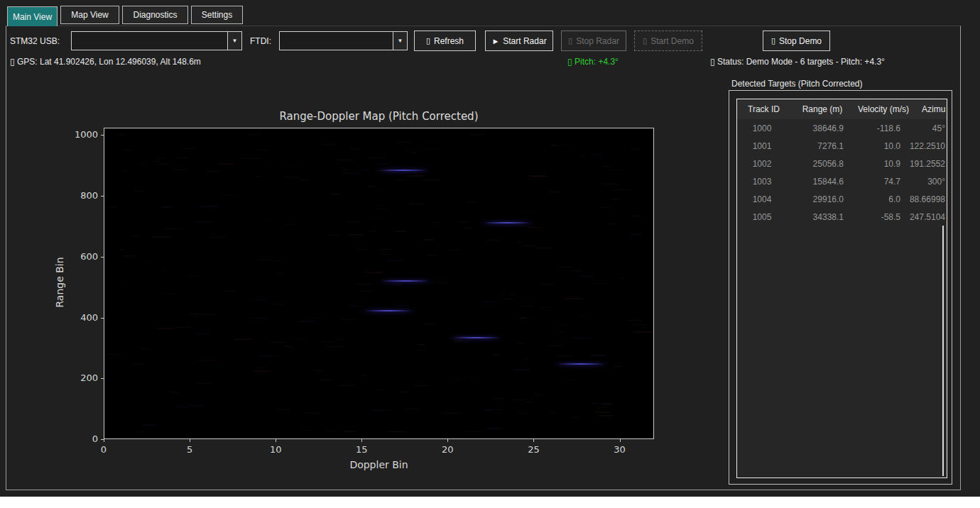 Image resolution: width=980 pixels, height=508 pixels. Describe the element at coordinates (598, 41) in the screenshot. I see `stop-radar-button-label: Stop Radar` at that location.